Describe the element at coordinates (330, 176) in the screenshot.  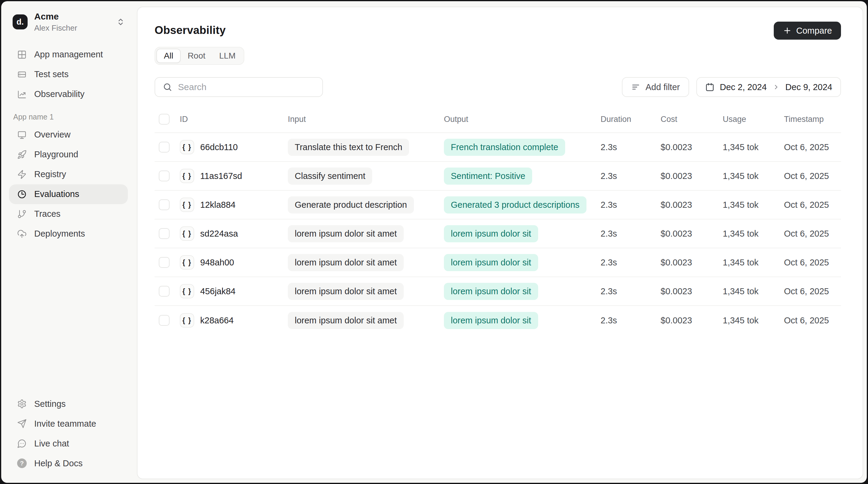
I see `row-input-chip: Classify sentiment` at that location.